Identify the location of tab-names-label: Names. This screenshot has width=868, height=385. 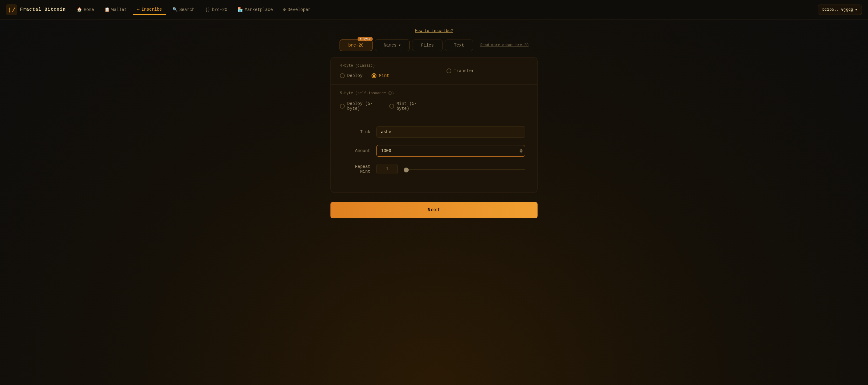
(390, 45).